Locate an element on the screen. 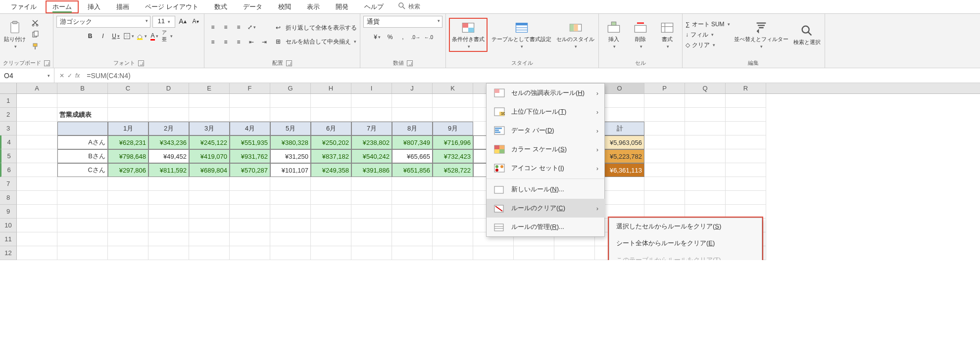 This screenshot has width=980, height=355. fx-button: fx is located at coordinates (77, 76).